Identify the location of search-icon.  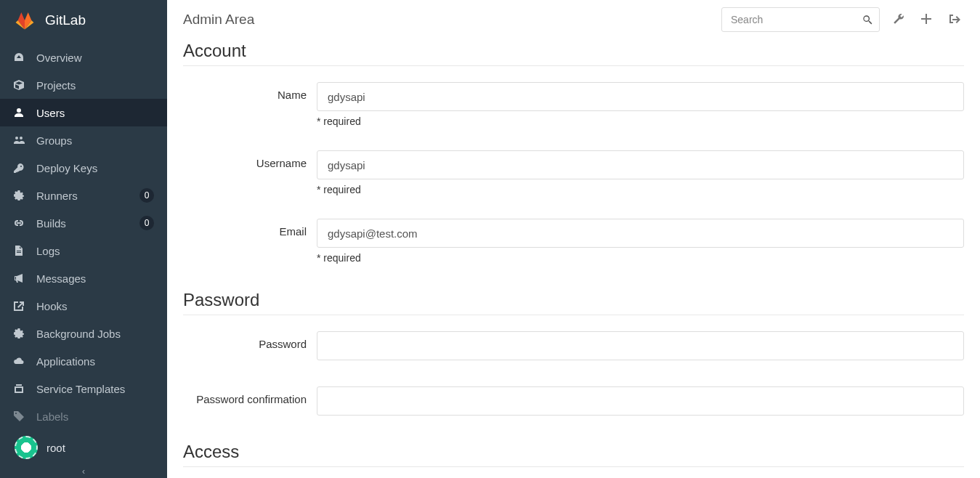
(867, 20).